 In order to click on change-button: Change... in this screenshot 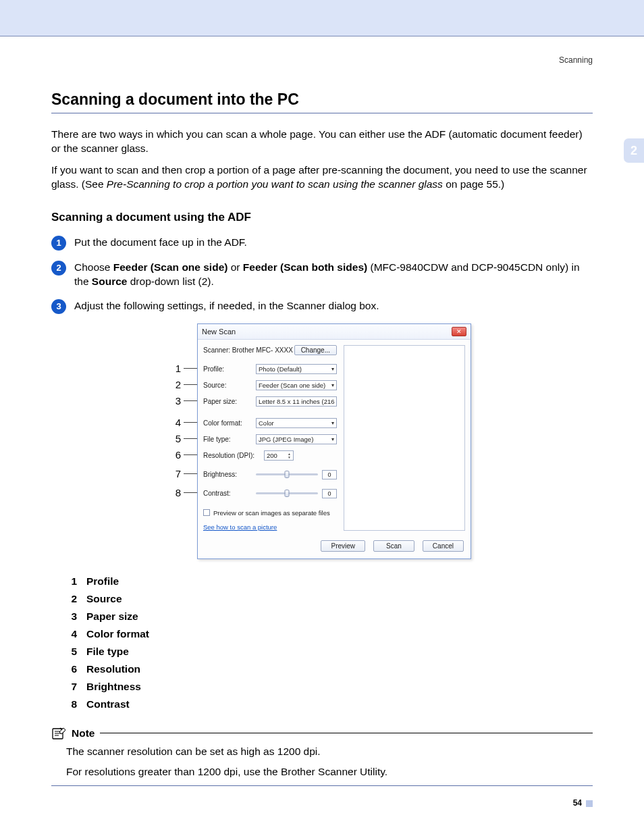, I will do `click(316, 350)`.